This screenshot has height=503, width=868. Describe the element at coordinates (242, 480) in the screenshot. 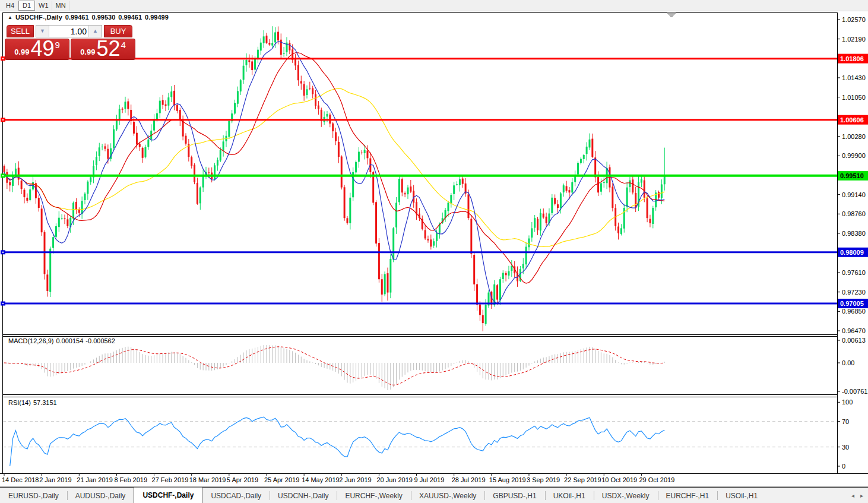

I see `svg-text: 5 Apr 2019` at that location.